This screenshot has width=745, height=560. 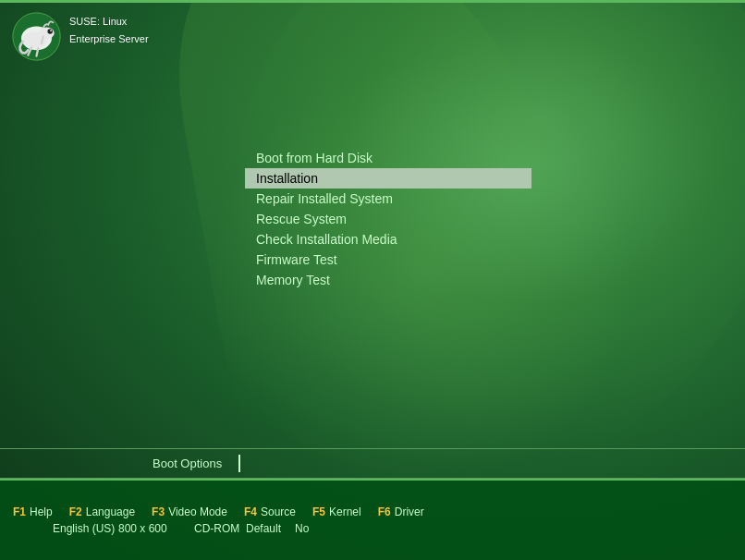 I want to click on fkey-group-f2: F2 Language, so click(x=102, y=512).